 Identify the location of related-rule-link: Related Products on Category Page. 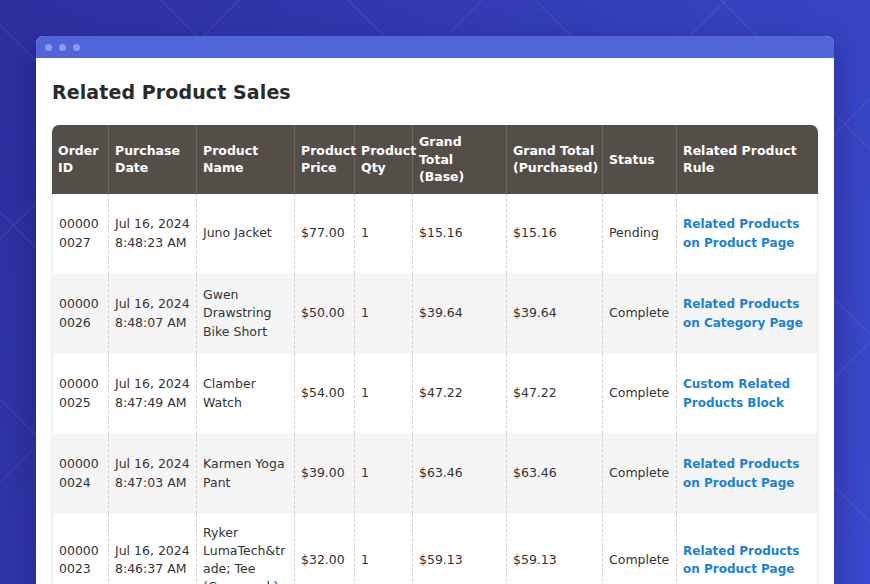
(743, 313).